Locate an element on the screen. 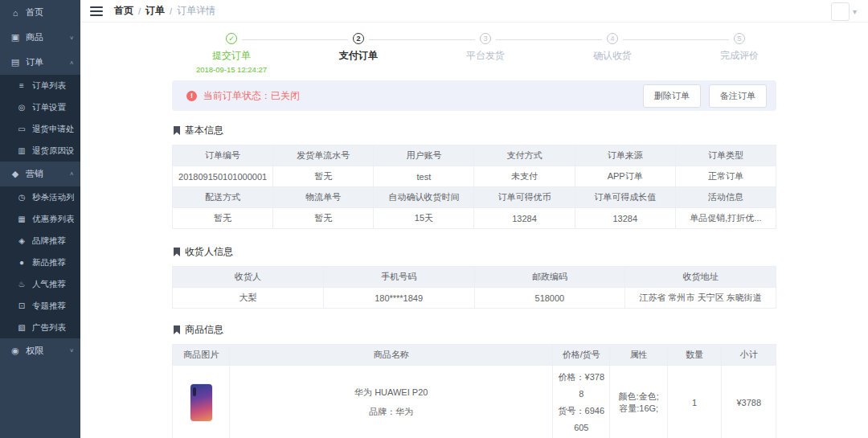 This screenshot has width=868, height=438. order-growth: 13284 is located at coordinates (625, 219).